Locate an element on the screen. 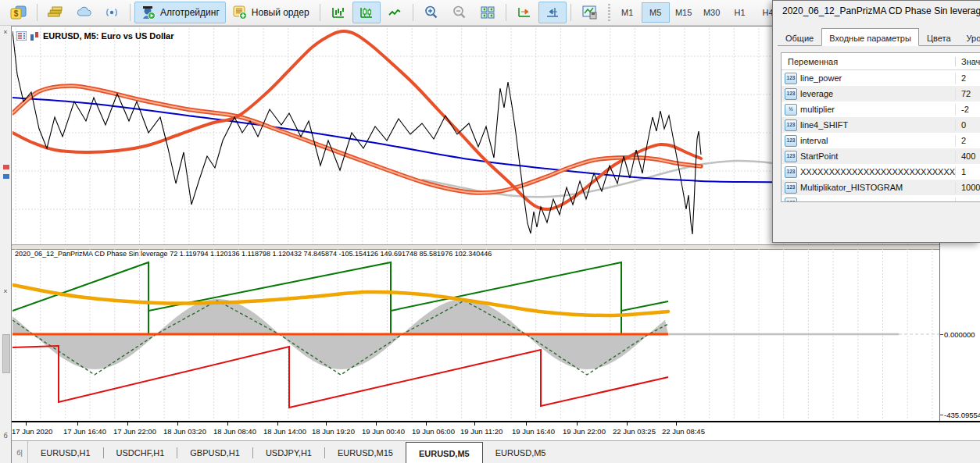 The width and height of the screenshot is (980, 463). parameter-row-leverage: 123leverage72 is located at coordinates (881, 94).